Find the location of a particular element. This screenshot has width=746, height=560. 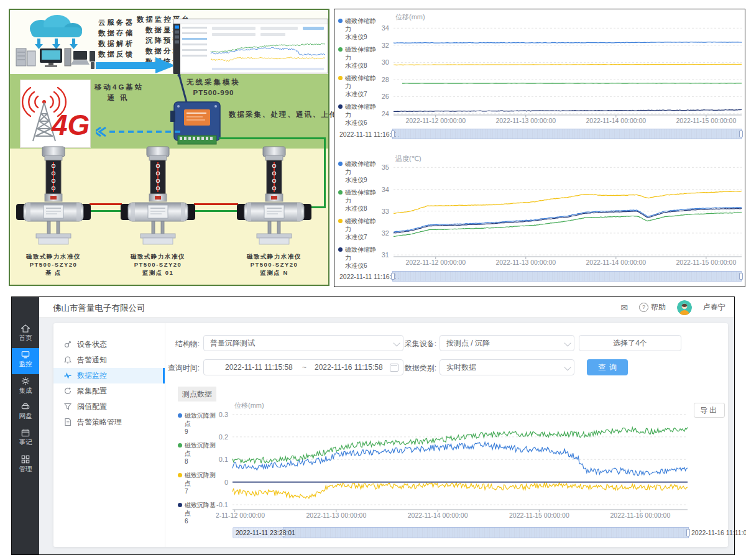

device-select: 按测点 / 沉降 is located at coordinates (507, 343).